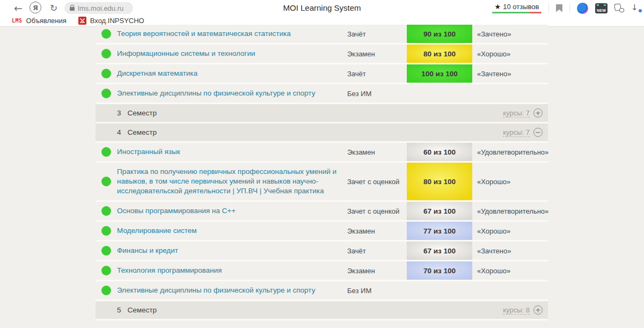 The height and width of the screenshot is (328, 644). What do you see at coordinates (232, 152) in the screenshot?
I see `course-name-cell: Иностранный язык` at bounding box center [232, 152].